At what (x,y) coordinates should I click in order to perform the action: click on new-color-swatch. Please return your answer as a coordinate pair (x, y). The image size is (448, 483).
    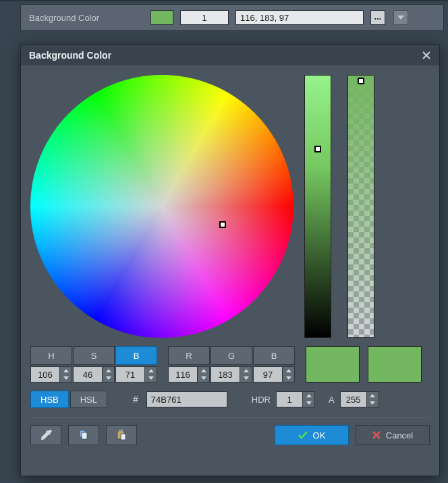
    Looking at the image, I should click on (333, 364).